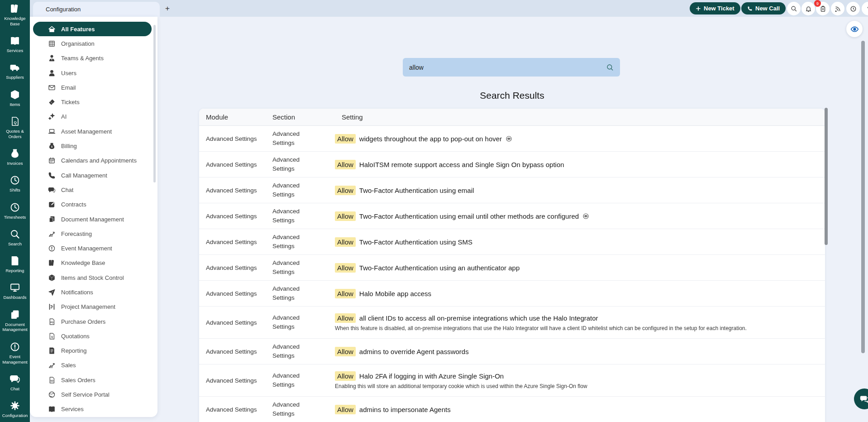  What do you see at coordinates (15, 238) in the screenshot?
I see `rail-item-search: Search` at bounding box center [15, 238].